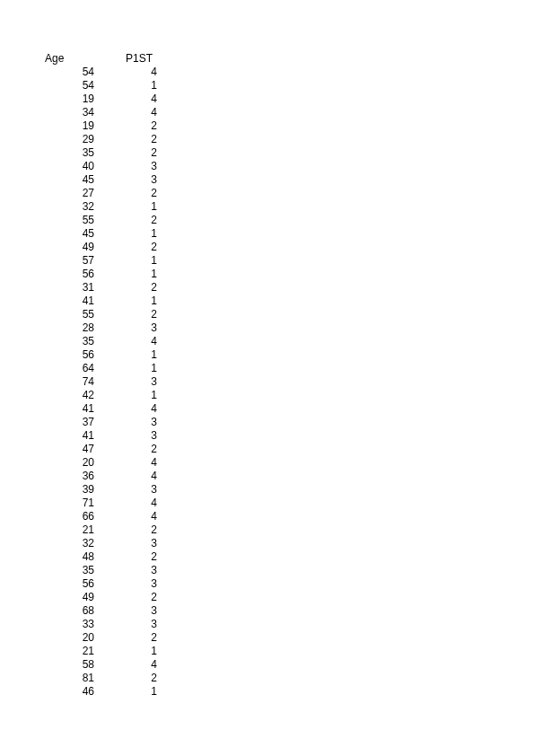 This screenshot has width=534, height=756. What do you see at coordinates (289, 153) in the screenshot?
I see `table-row: 352` at bounding box center [289, 153].